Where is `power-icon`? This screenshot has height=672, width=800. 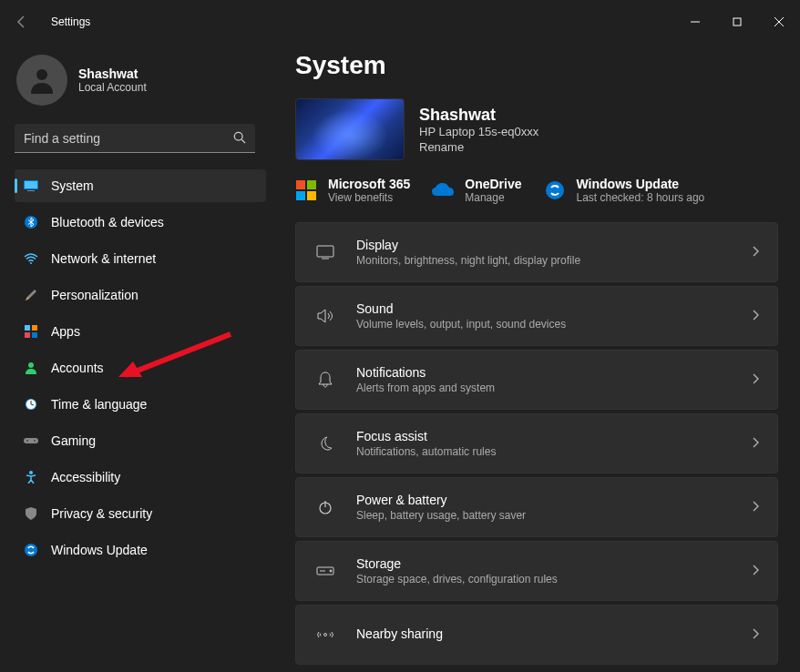 power-icon is located at coordinates (325, 507).